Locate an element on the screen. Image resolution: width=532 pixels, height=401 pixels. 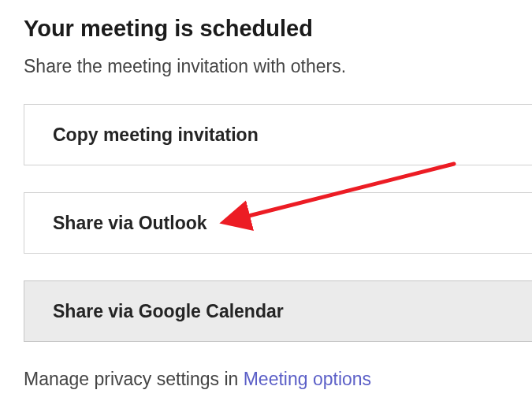
copy-invitation-button: Copy meeting invitation is located at coordinates (277, 135).